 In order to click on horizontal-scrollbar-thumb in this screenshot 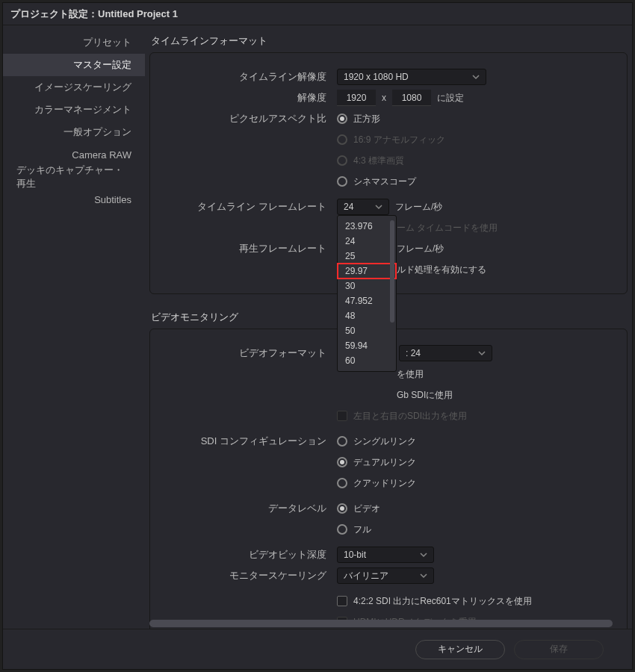, I will do `click(381, 623)`.